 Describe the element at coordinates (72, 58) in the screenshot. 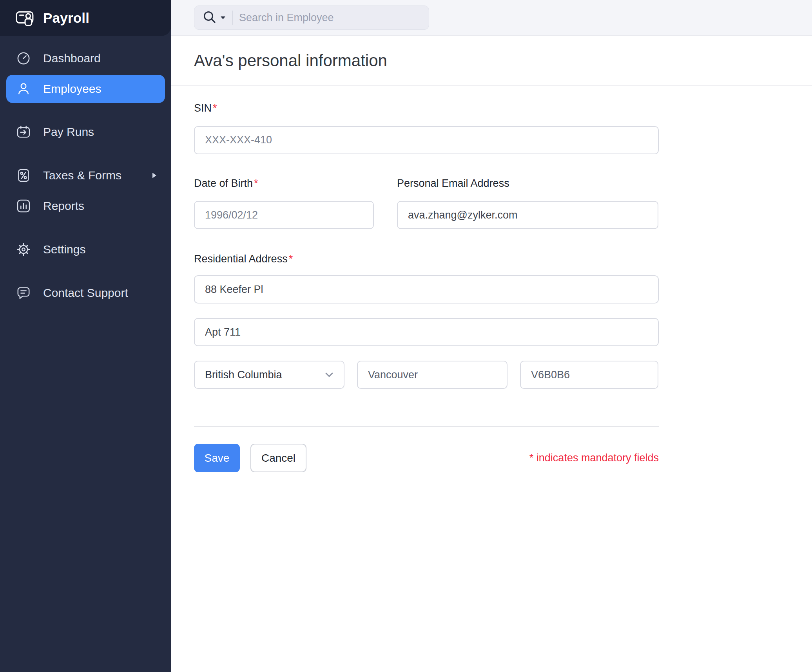

I see `sidebar-item-label: Dashboard` at that location.